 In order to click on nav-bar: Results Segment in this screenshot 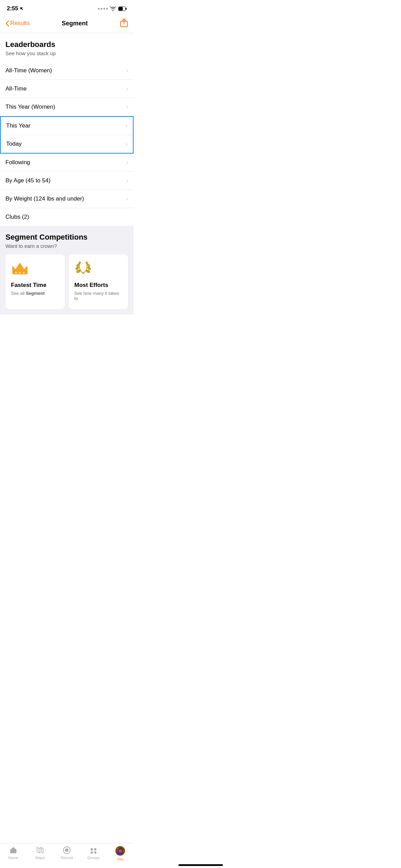, I will do `click(67, 24)`.